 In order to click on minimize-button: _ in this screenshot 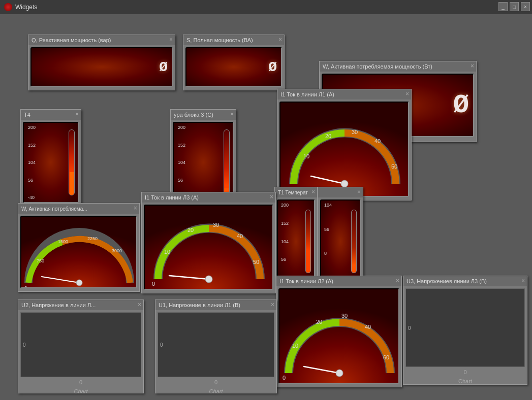, I will do `click(503, 7)`.